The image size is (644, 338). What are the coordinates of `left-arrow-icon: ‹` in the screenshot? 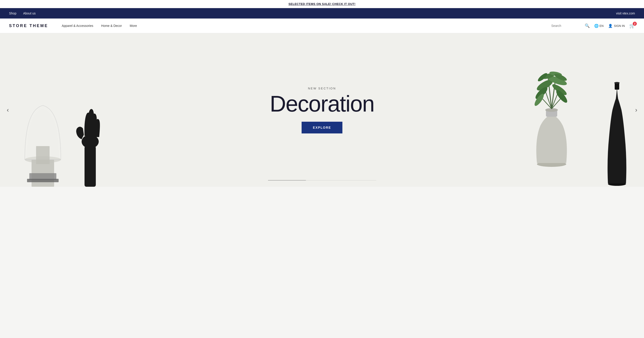 It's located at (8, 110).